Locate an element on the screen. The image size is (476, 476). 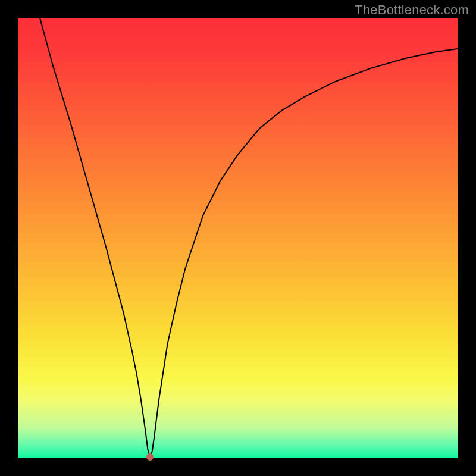
minimum-marker is located at coordinates (150, 457).